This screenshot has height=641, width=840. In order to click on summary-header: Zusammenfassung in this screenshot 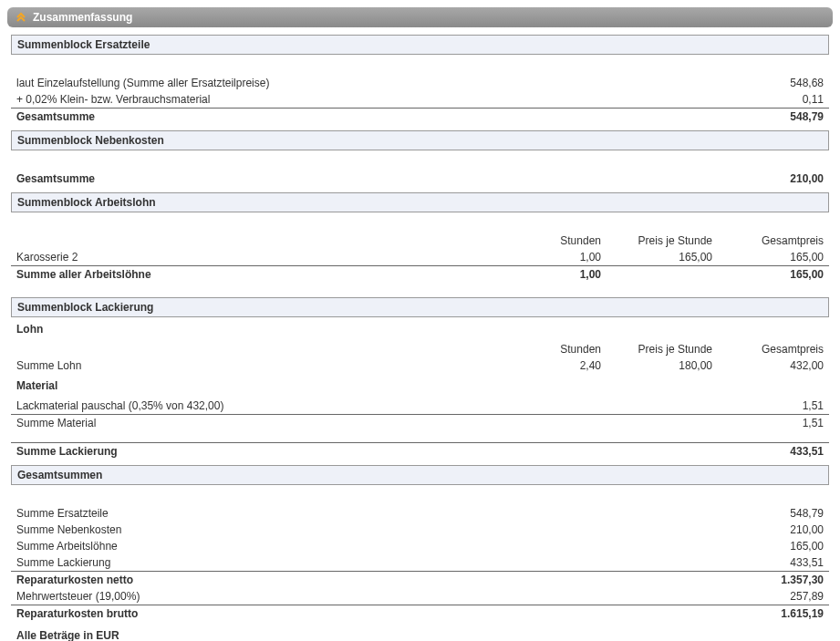, I will do `click(420, 17)`.